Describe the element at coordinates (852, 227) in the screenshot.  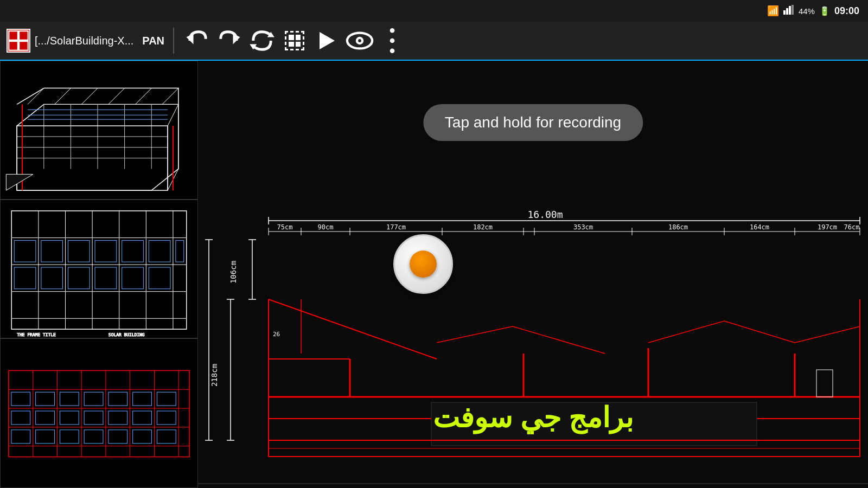
I see `svg-text: 76cm` at that location.